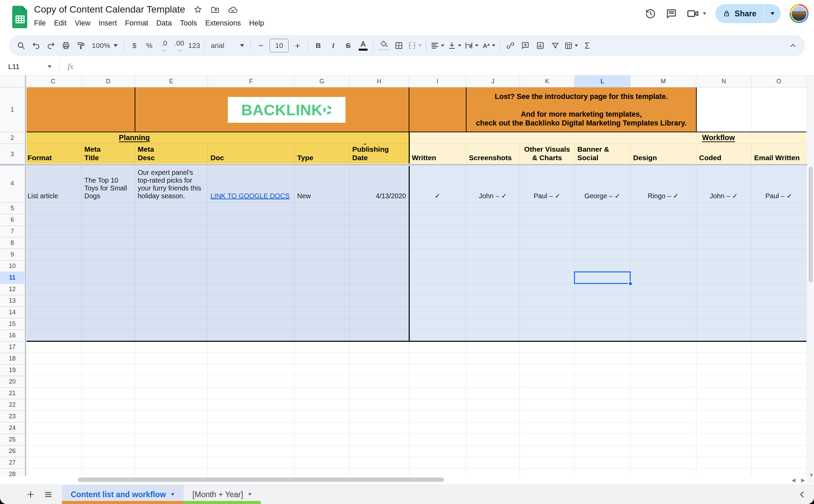  What do you see at coordinates (53, 184) in the screenshot?
I see `cell-C4: List article` at bounding box center [53, 184].